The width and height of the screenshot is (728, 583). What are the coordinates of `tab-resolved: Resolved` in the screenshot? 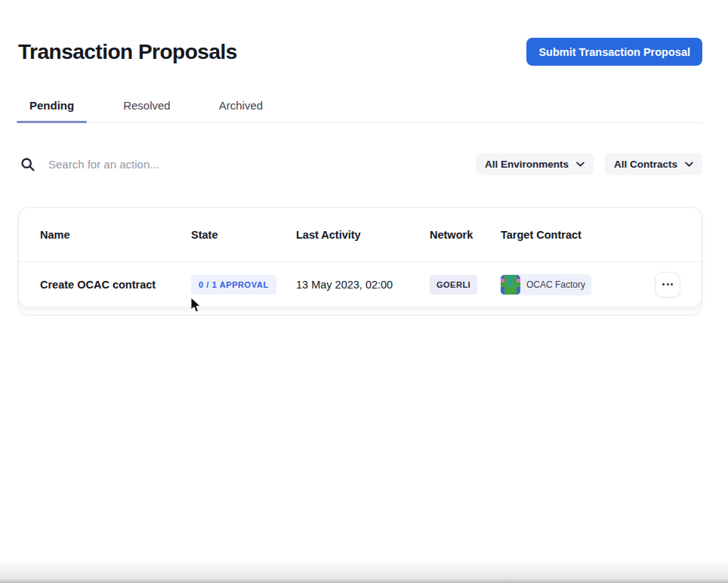 It's located at (147, 107).